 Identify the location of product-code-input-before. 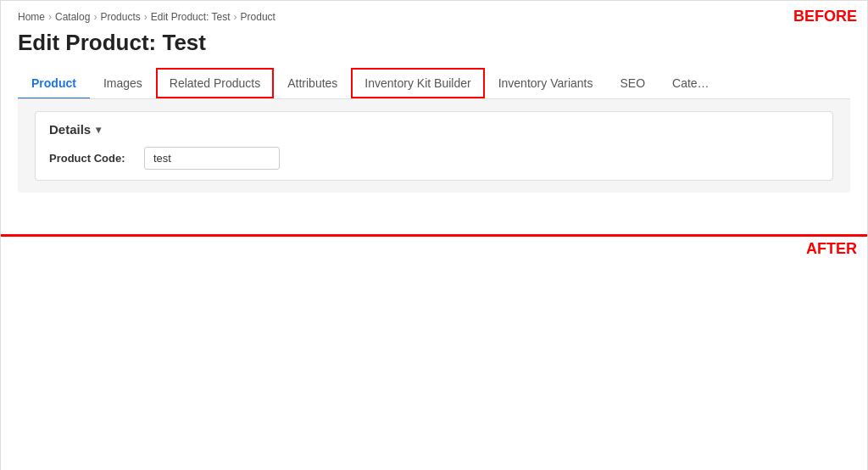
(212, 158).